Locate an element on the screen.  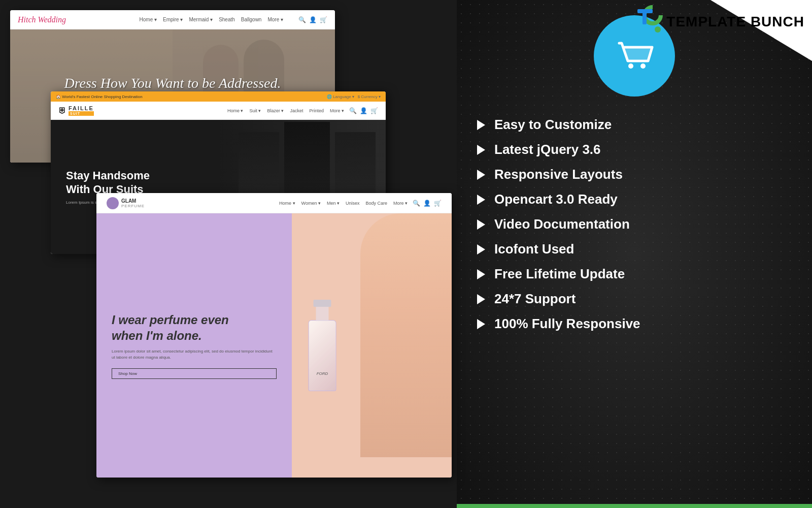
arrow-icon-support is located at coordinates (481, 299).